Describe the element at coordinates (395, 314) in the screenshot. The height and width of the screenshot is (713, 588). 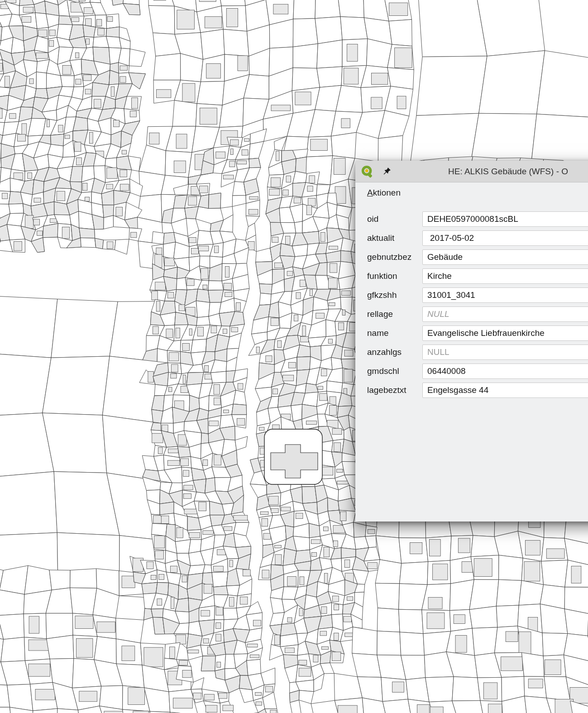
I see `field-label-rellage: rellage` at that location.